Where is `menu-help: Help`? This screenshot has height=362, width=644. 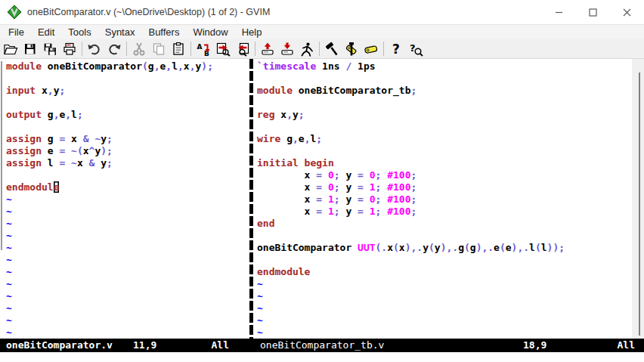 menu-help: Help is located at coordinates (252, 32).